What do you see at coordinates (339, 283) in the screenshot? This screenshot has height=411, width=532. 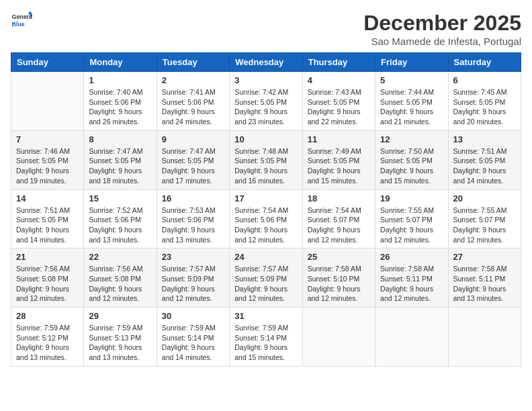 I see `day-info: Sunrise: 7:58 AM Sunset: 5:10 PM Dayligh…` at bounding box center [339, 283].